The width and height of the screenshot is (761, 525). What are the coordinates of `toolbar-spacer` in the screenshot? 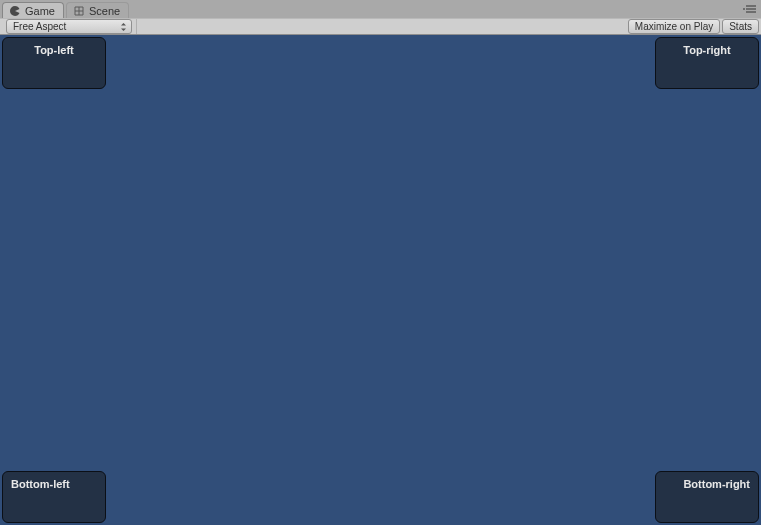 It's located at (382, 26).